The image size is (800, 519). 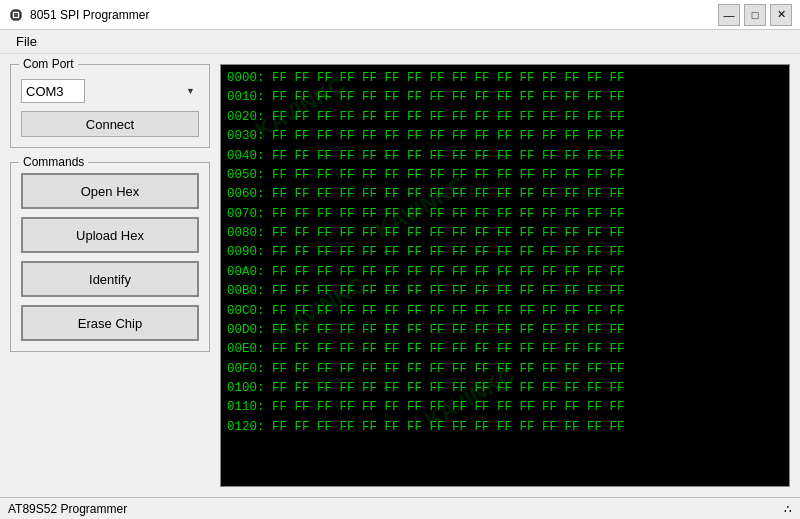 What do you see at coordinates (505, 98) in the screenshot?
I see `hex-line: 0010: FF FF FF FF FF FF FF FF FF FF FF F…` at bounding box center [505, 98].